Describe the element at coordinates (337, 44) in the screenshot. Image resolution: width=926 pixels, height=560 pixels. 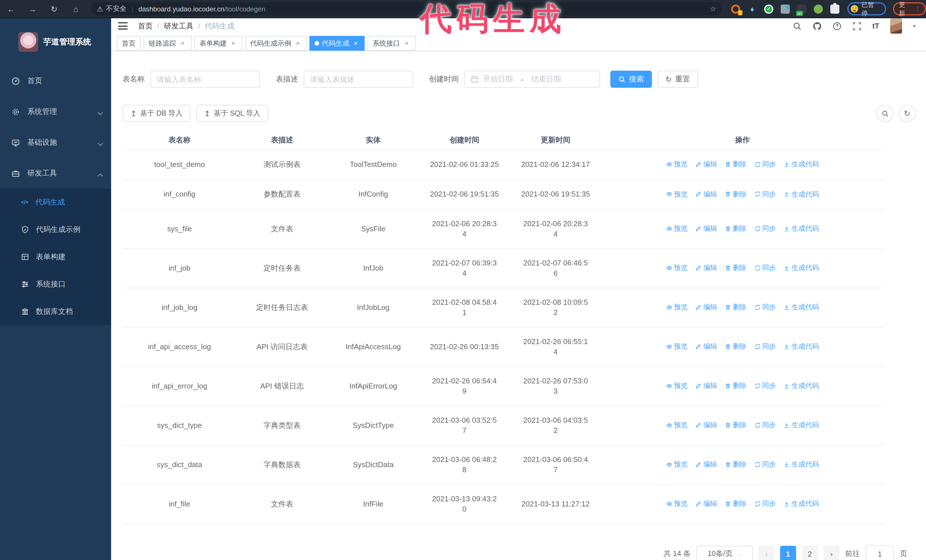
I see `tab-codegen: 代码生成 ×` at that location.